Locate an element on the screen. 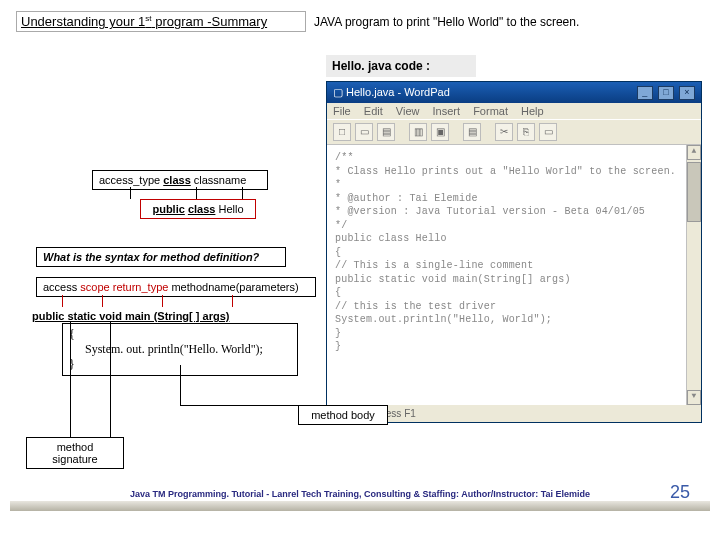  page-number: 25 is located at coordinates (680, 492).